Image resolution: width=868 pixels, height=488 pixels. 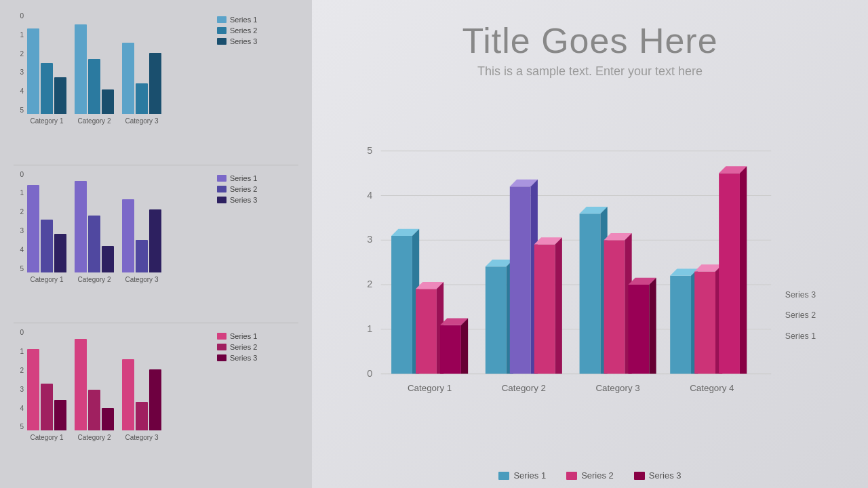 I want to click on svg-text: 0, so click(x=370, y=373).